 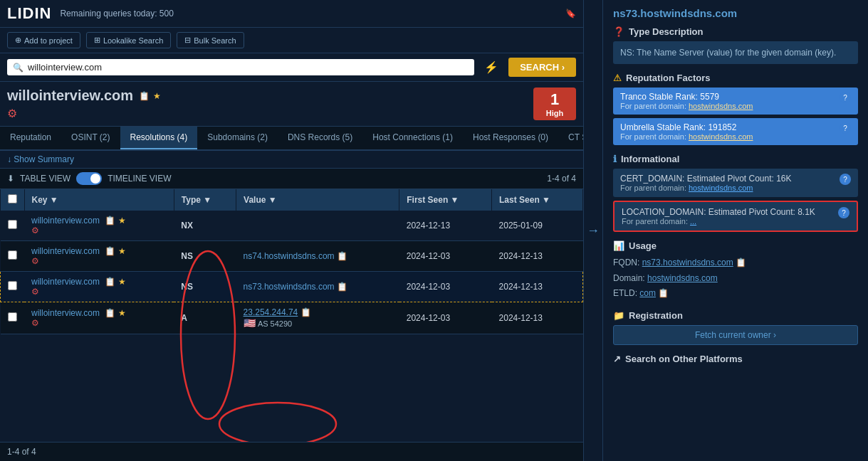 I want to click on rep-item-1-link: hostwindsdns.com, so click(x=721, y=106).